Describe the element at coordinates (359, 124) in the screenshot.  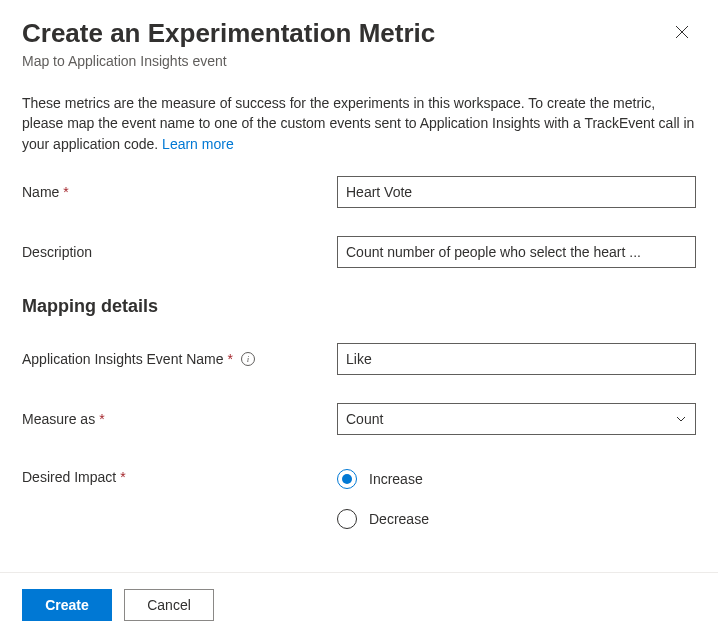
I see `intro-paragraph: These metrics are the measure of success…` at that location.